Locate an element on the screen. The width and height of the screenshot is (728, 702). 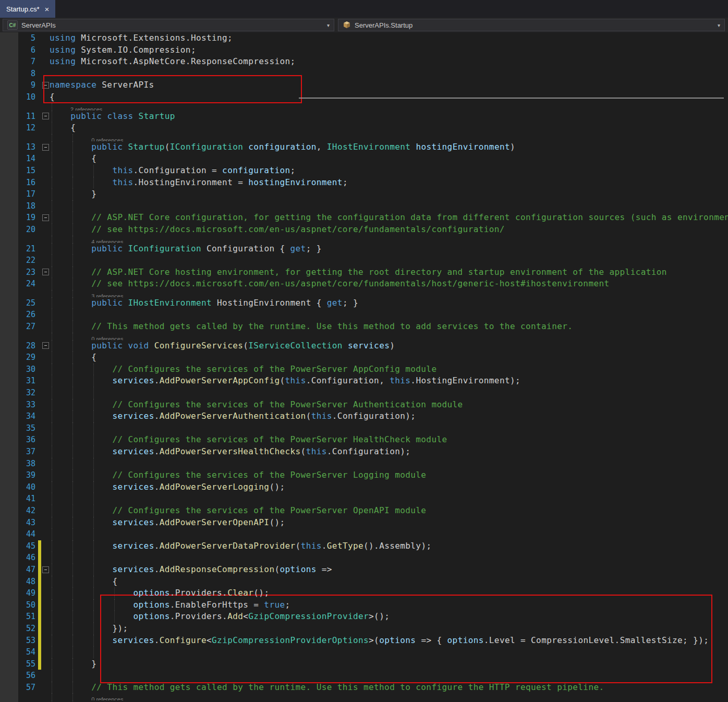
code-line: // ASP.NET Core hosting environment, for… is located at coordinates (389, 272).